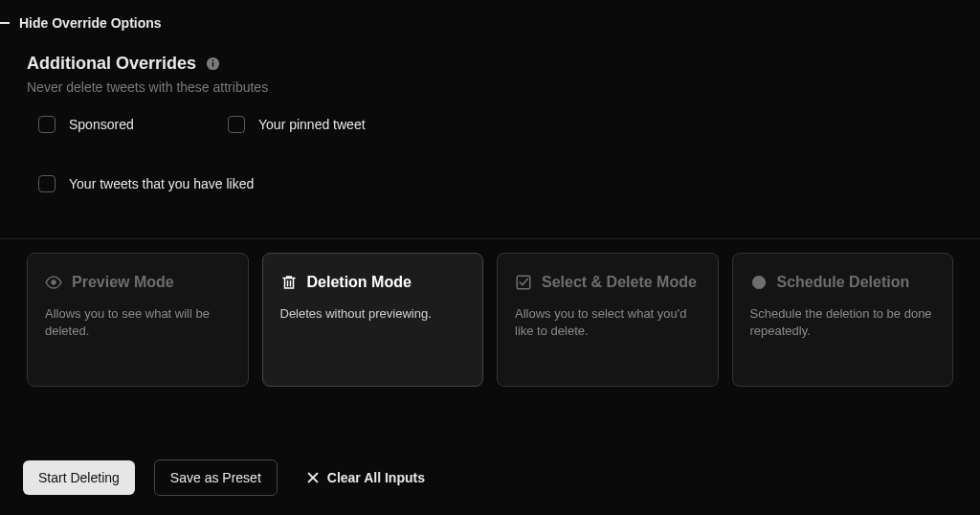 The image size is (980, 515). What do you see at coordinates (376, 478) in the screenshot?
I see `clear-all-label: Clear All Inputs` at bounding box center [376, 478].